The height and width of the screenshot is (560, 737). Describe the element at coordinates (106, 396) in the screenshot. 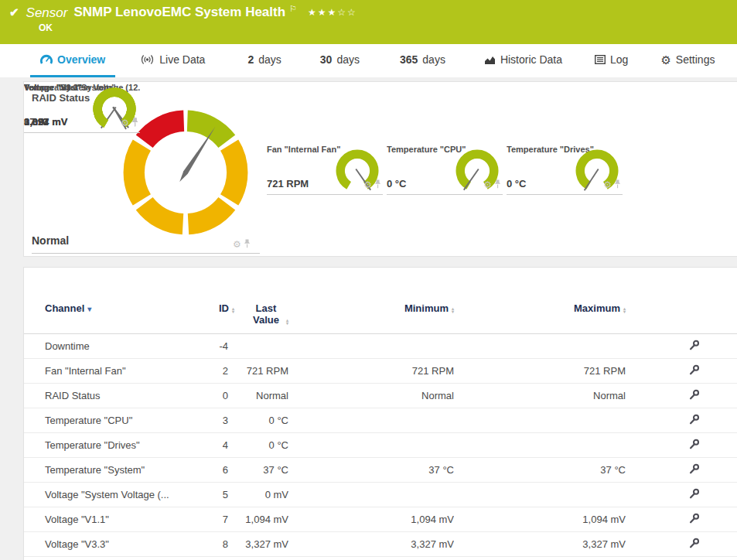

I see `channel-name-cell: RAID Status` at that location.